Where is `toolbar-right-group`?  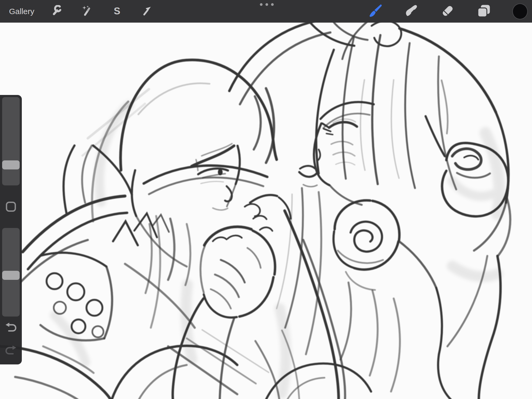
toolbar-right-group is located at coordinates (448, 11).